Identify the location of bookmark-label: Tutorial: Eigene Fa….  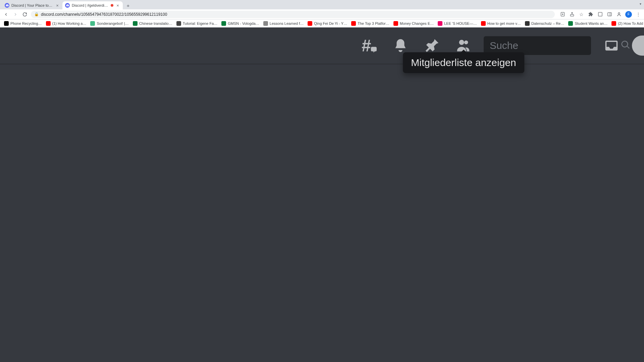
(200, 23).